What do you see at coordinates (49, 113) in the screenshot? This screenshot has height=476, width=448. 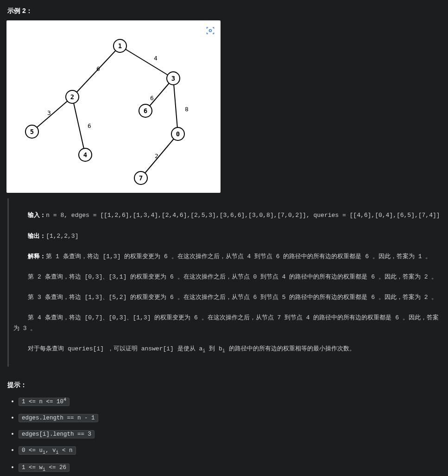 I see `edge-weight: 3` at bounding box center [49, 113].